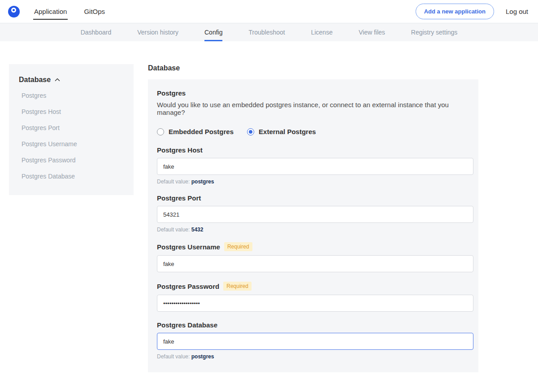 The height and width of the screenshot is (392, 538). What do you see at coordinates (158, 32) in the screenshot?
I see `subnav-tab-version-history: Version history` at bounding box center [158, 32].